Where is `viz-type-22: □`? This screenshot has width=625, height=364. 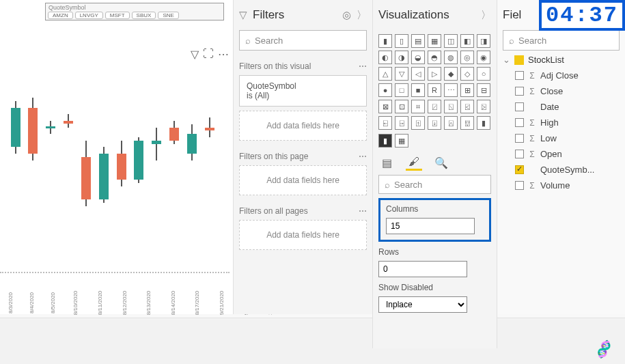 viz-type-22: □ is located at coordinates (402, 90).